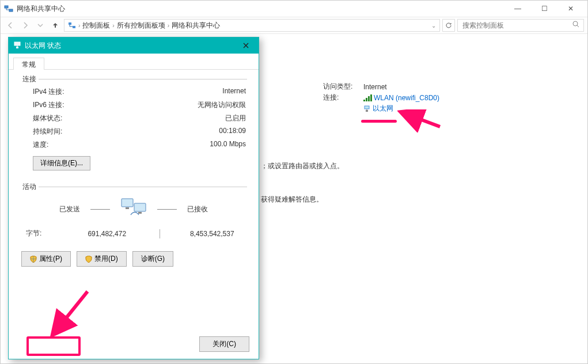  Describe the element at coordinates (134, 227) in the screenshot. I see `activity-group: 活动 已发送 已接收` at that location.